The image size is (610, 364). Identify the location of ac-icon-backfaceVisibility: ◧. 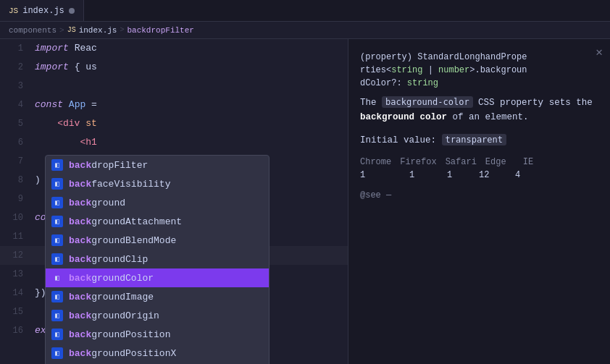
(57, 184).